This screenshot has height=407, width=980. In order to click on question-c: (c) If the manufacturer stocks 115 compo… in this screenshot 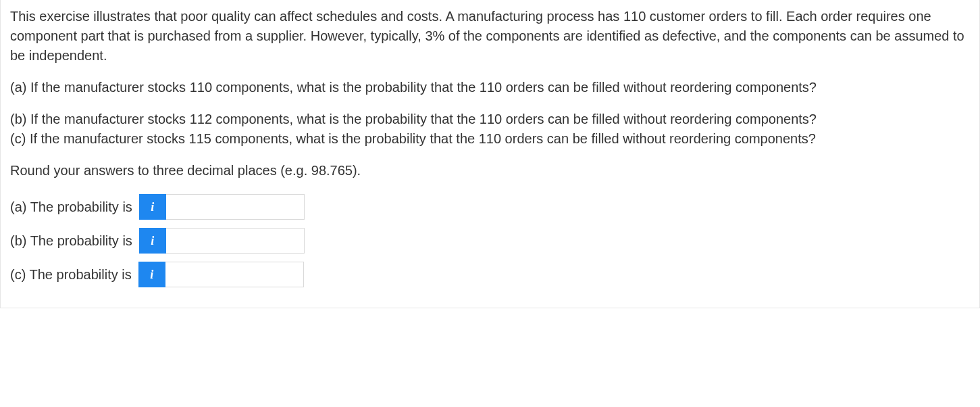, I will do `click(490, 139)`.